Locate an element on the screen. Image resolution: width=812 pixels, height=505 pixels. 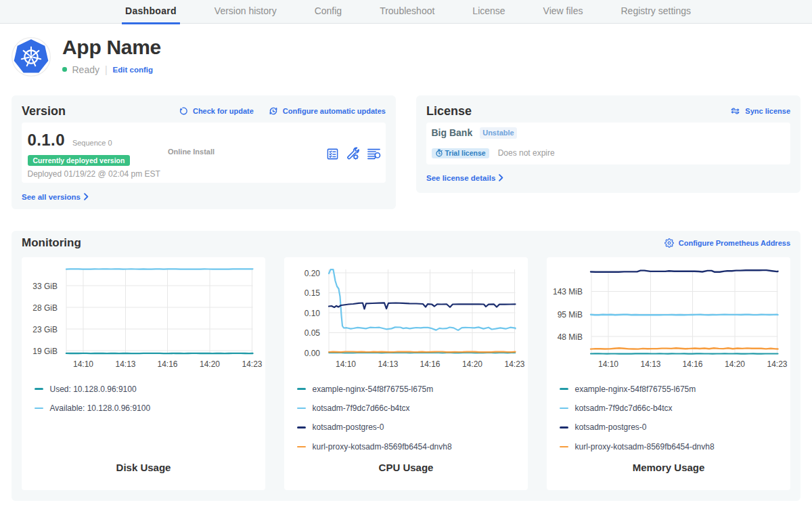
svg-text: 0.10 is located at coordinates (313, 313).